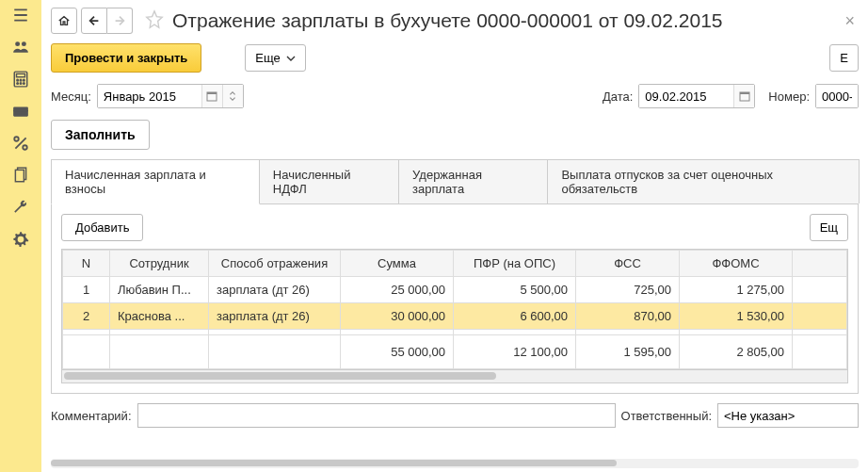 The height and width of the screenshot is (472, 868). What do you see at coordinates (87, 290) in the screenshot?
I see `cell-n: 1` at bounding box center [87, 290].